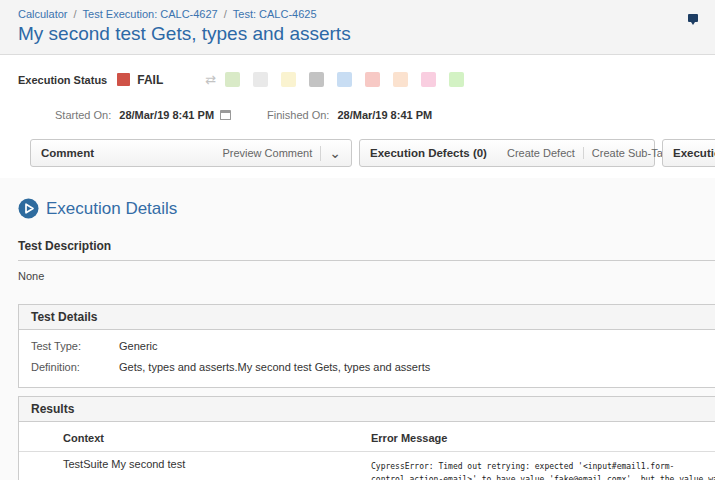  What do you see at coordinates (373, 346) in the screenshot?
I see `test-type-row: Test Type: Generic` at bounding box center [373, 346].